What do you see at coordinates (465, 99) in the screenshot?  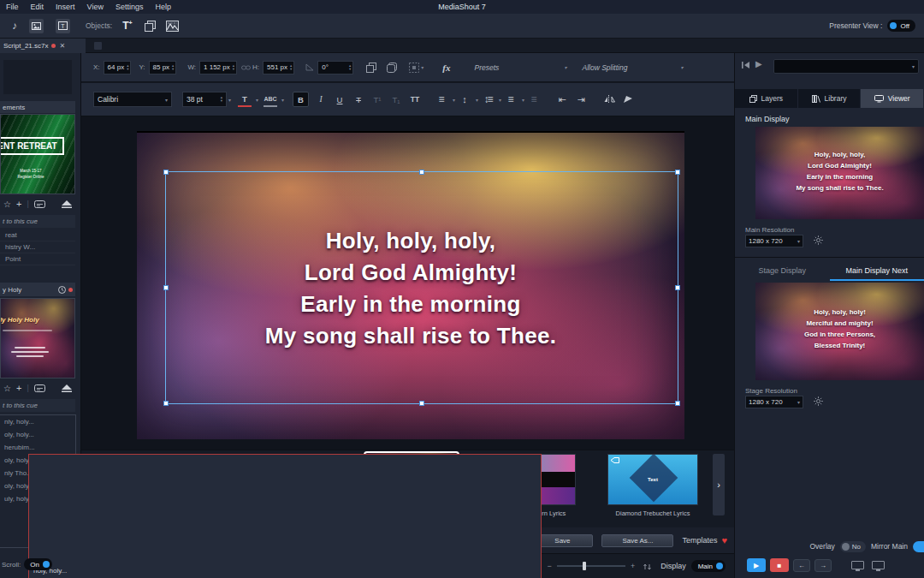 I see `vertical-align-button: ↕` at bounding box center [465, 99].